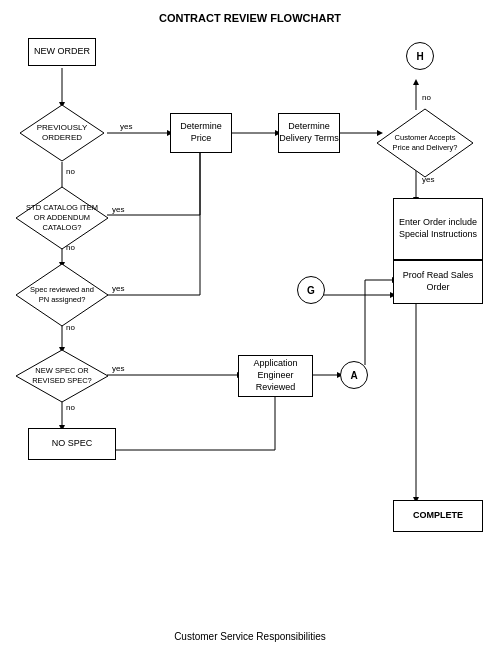  I want to click on previously-ordered-diamond: PREVIOUSLY ORDERED, so click(62, 133).